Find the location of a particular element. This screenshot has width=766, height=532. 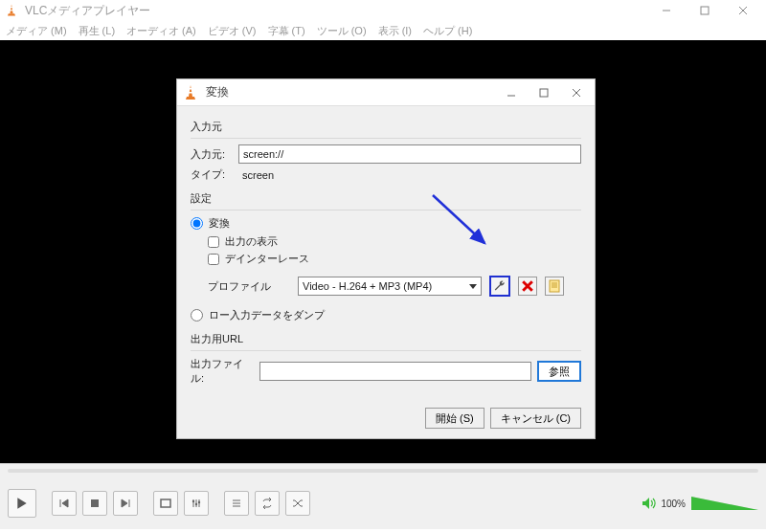

edit-profile-button is located at coordinates (500, 286).